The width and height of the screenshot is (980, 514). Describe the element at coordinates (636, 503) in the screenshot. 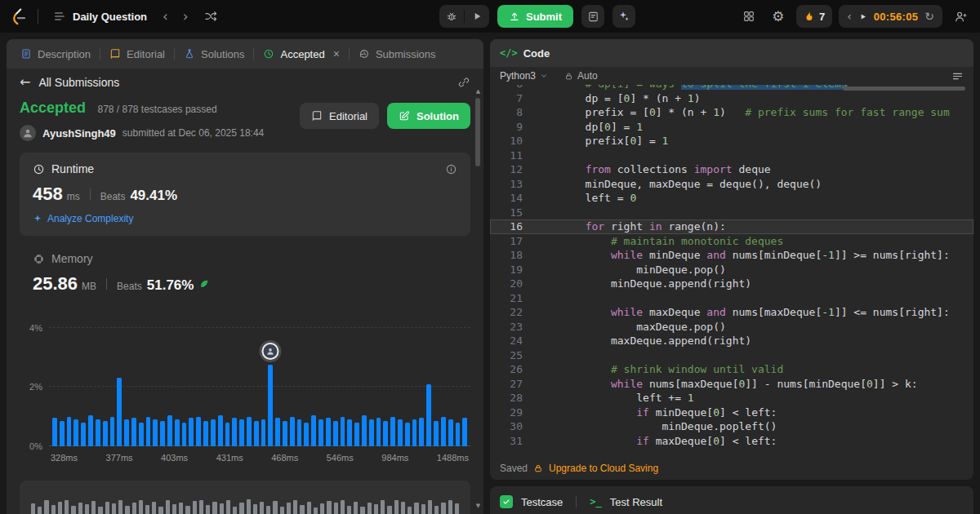

I see `tab-test-result: Test Result` at that location.